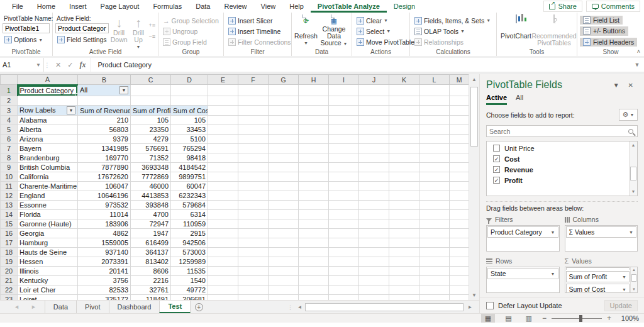 Image resolution: width=644 pixels, height=327 pixels. I want to click on cell-revenue: 10646196, so click(104, 196).